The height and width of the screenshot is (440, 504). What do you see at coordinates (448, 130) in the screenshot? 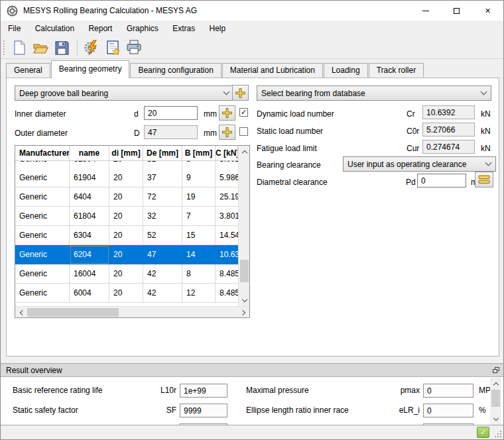
I see `static-load-input` at bounding box center [448, 130].